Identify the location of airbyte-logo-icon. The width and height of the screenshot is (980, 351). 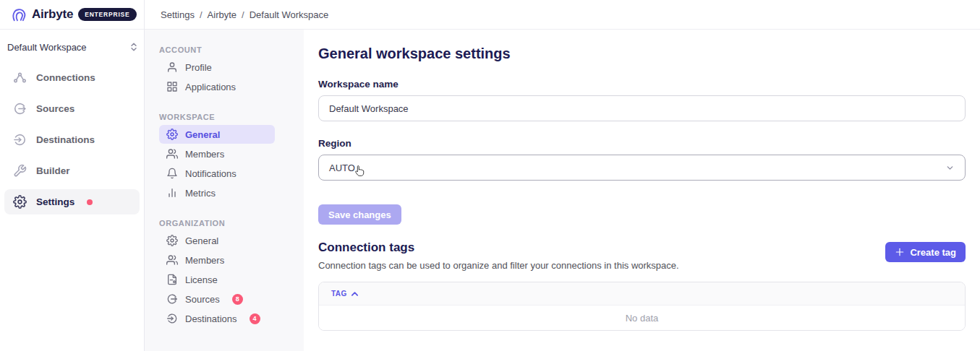
(19, 14).